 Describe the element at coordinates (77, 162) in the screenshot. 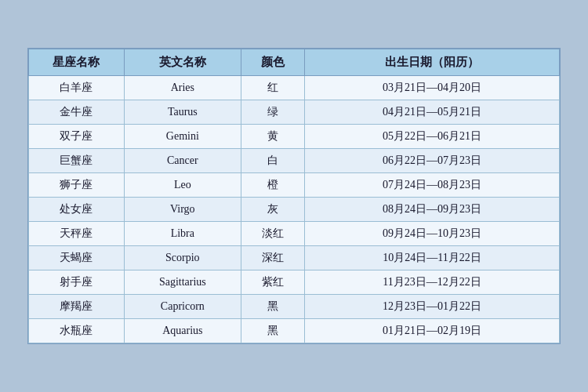

I see `cell-chinese: 巨蟹座` at that location.